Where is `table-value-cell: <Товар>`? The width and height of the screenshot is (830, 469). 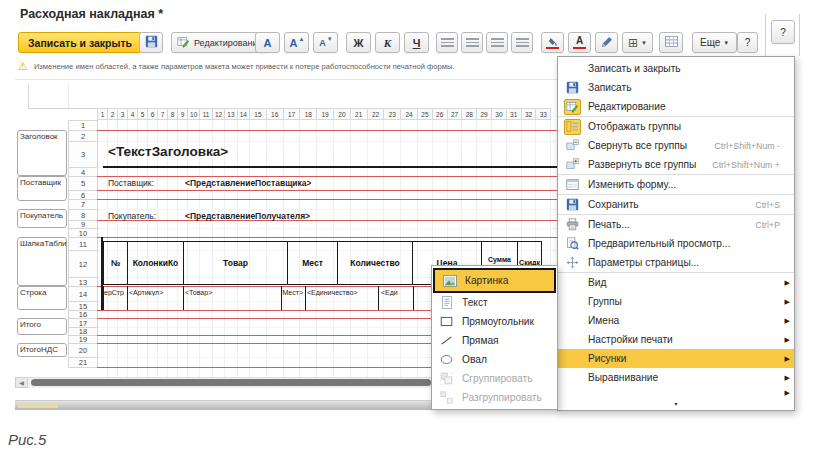
table-value-cell: <Товар> is located at coordinates (231, 292).